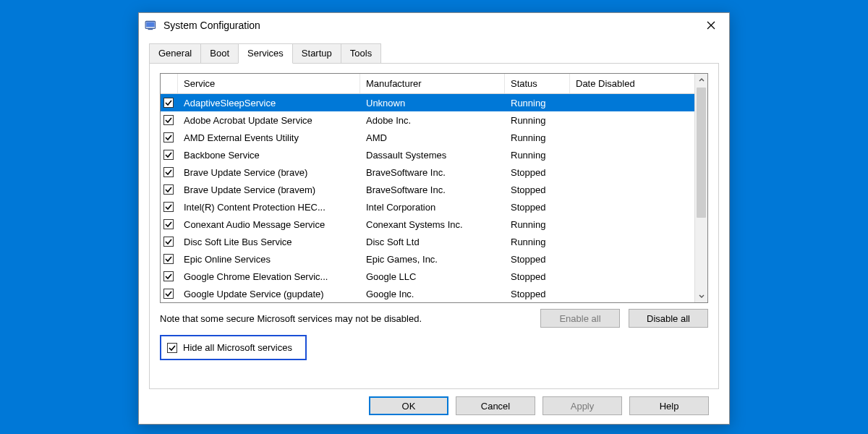 The height and width of the screenshot is (434, 868). Describe the element at coordinates (427, 155) in the screenshot. I see `table-row: Backbone ServiceDassault SystemesRunning` at that location.